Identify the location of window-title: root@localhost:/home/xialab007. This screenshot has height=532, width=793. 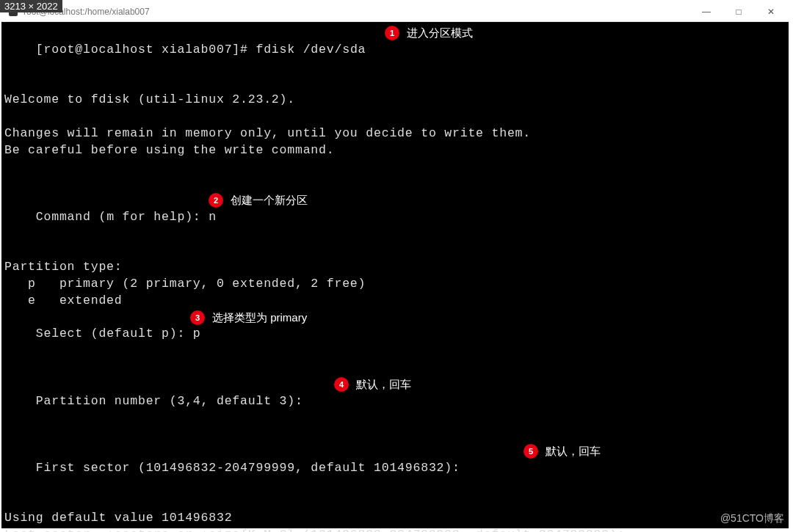
(357, 12).